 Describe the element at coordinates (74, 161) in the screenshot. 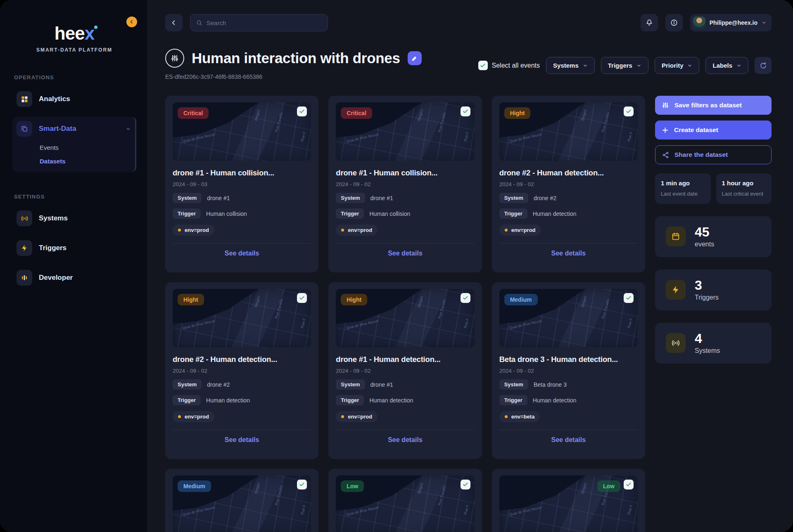

I see `sidebar-item-datasets: Datasets` at that location.